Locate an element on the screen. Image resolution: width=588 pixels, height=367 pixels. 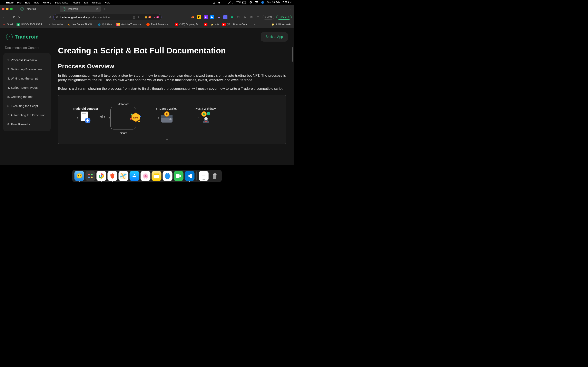
reader-icon: ▤ is located at coordinates (134, 17).